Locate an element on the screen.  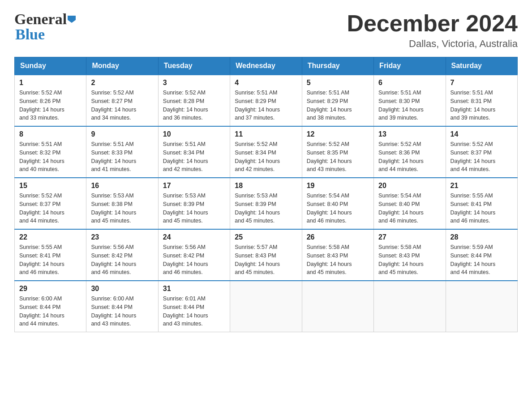
logo-flag-icon is located at coordinates (72, 19).